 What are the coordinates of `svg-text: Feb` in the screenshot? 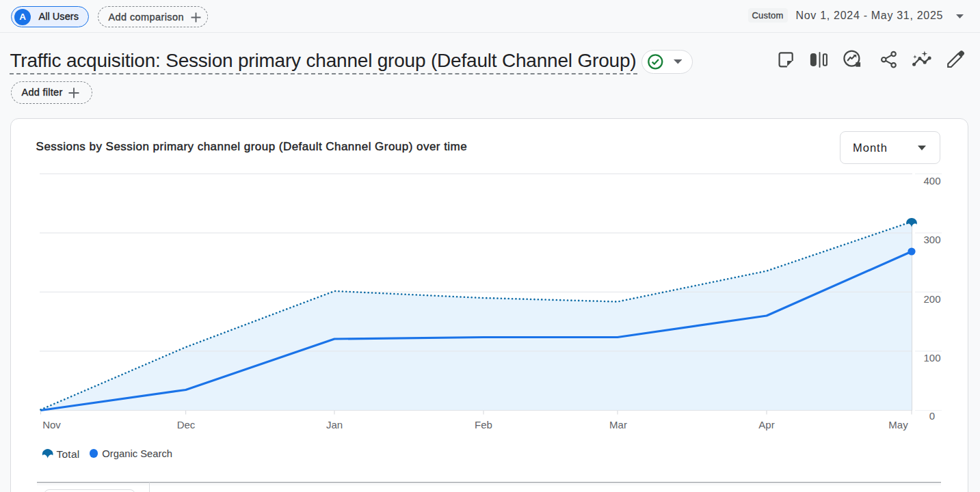 It's located at (484, 425).